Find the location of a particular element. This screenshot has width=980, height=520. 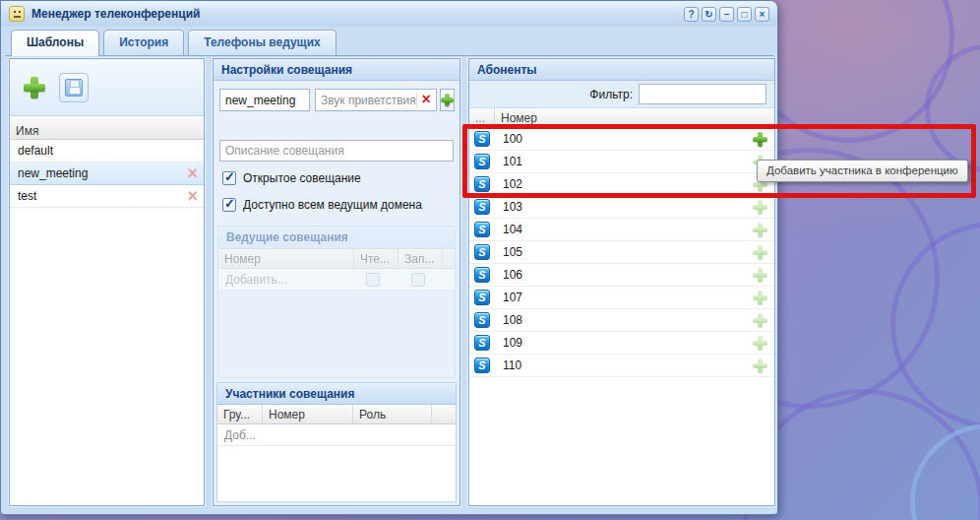

template-row-test: test × is located at coordinates (106, 197).